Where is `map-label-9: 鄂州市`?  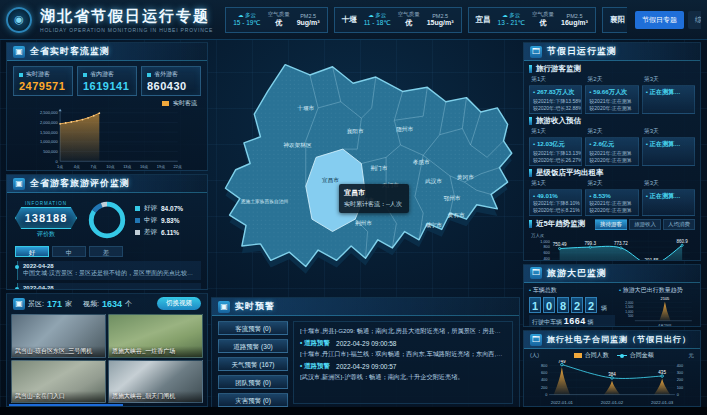
map-label-9: 鄂州市 is located at coordinates (452, 198).